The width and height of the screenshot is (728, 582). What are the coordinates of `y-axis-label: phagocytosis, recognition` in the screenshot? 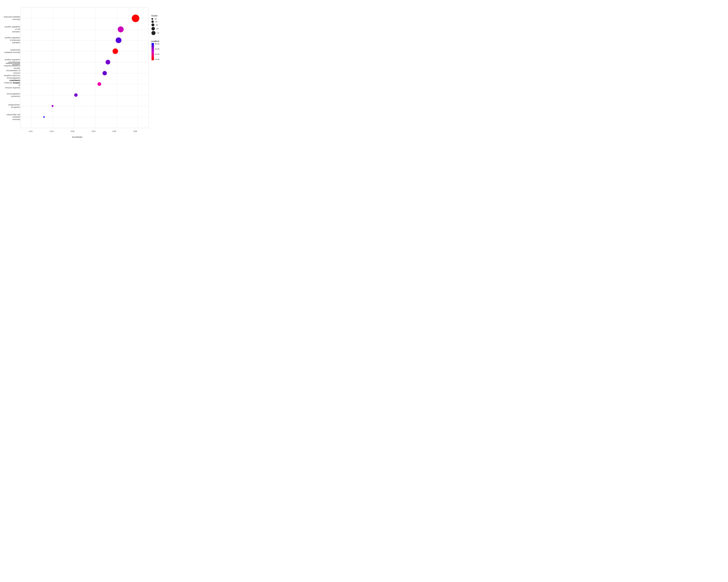 It's located at (11, 106).